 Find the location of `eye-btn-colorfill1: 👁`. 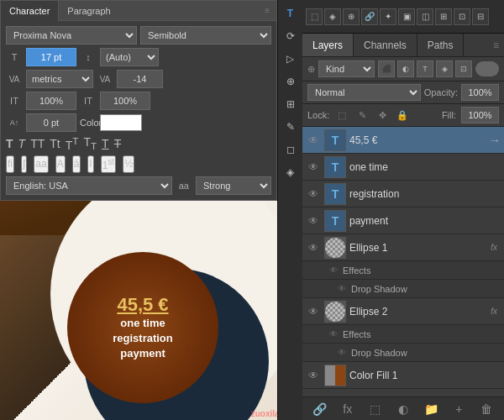

eye-btn-colorfill1: 👁 is located at coordinates (313, 375).